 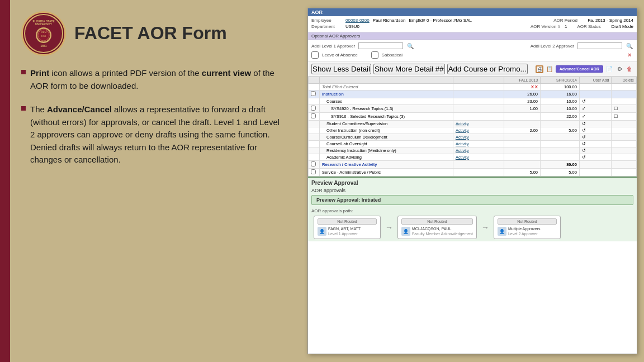 I want to click on add-course-button: Add Course or Promo..., so click(x=487, y=69).